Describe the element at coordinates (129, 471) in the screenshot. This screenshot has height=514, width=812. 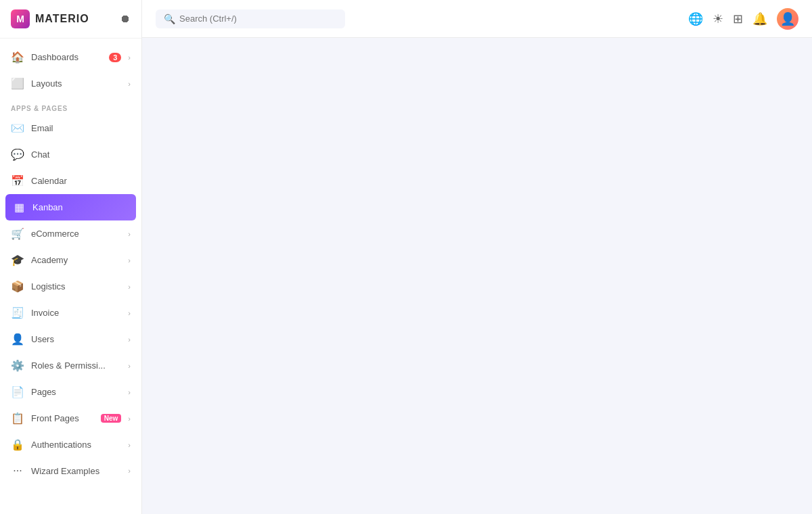
I see `arrow-wizard: ›` at that location.